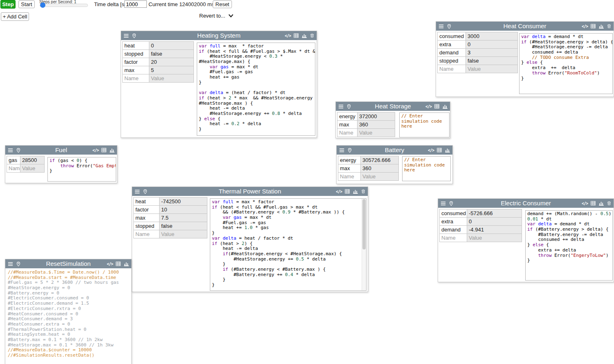 Image resolution: width=614 pixels, height=364 pixels. Describe the element at coordinates (569, 245) in the screenshot. I see `code-editor: demand += (Math.random() - 0.5) *0.01 * …` at that location.